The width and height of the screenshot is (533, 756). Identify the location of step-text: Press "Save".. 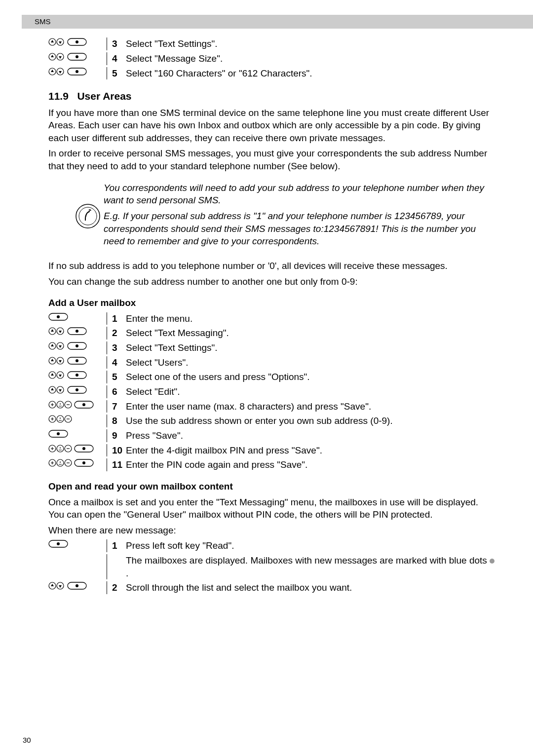
(311, 436).